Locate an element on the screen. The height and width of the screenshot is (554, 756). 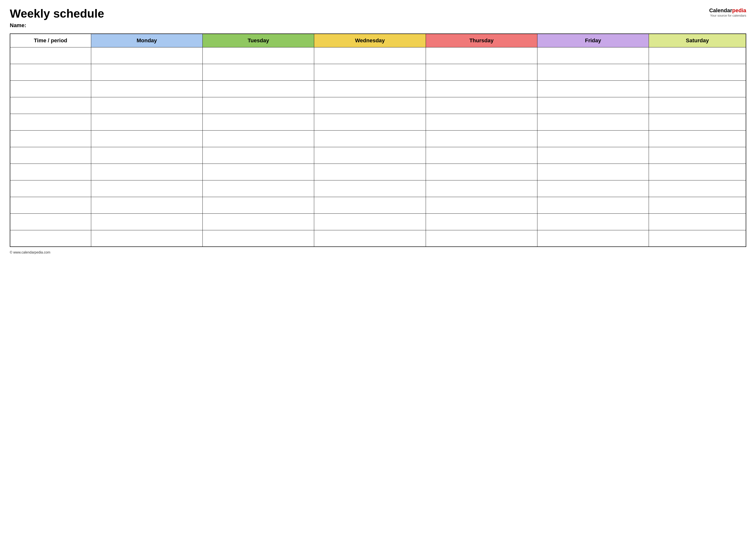
header-row: Time / period Monday Tuesday Wednesday T… is located at coordinates (378, 41).